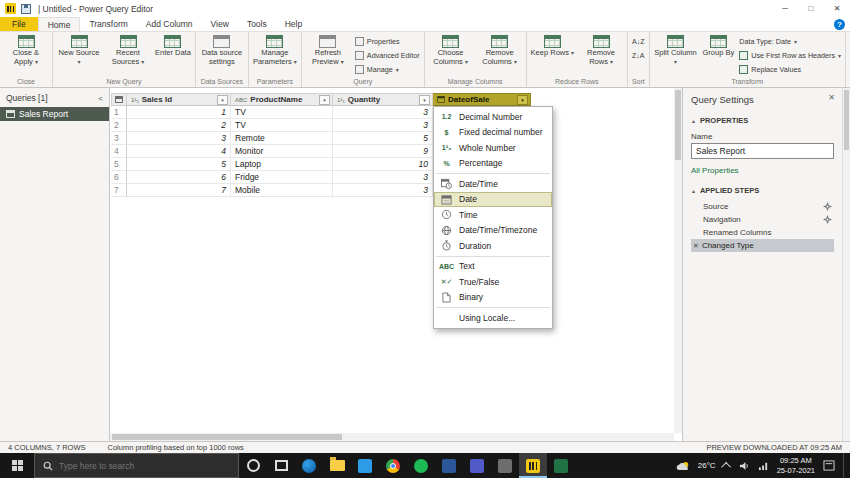 Image resolution: width=850 pixels, height=478 pixels. What do you see at coordinates (392, 178) in the screenshot?
I see `table-row: 6 6 Fridge 3` at bounding box center [392, 178].